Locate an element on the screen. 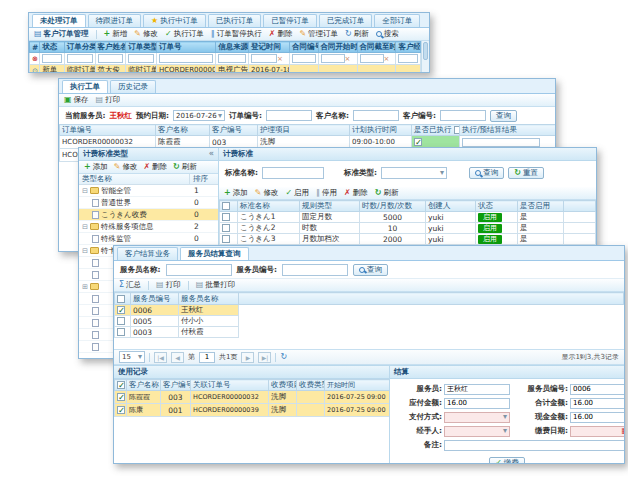 The width and height of the screenshot is (628, 477). execute-order-button: ✓执行订单 is located at coordinates (184, 34).